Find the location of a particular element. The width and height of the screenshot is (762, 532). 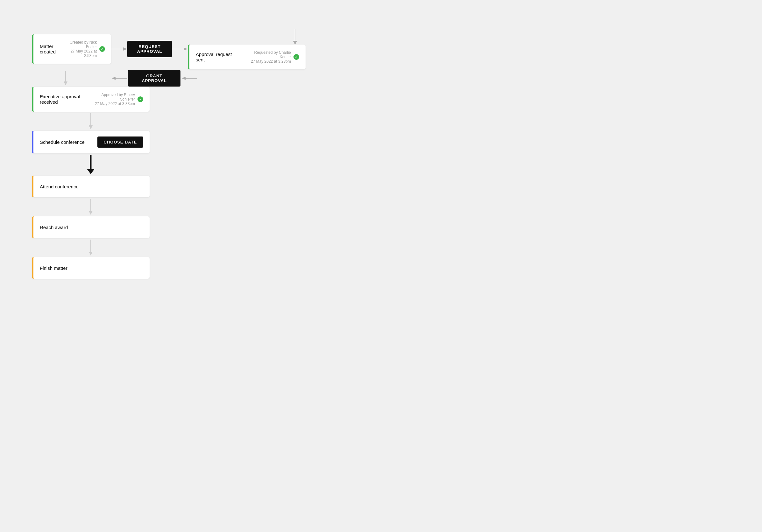

approval-request-meta2: 27 May 2022 at 3:23pm is located at coordinates (267, 61).